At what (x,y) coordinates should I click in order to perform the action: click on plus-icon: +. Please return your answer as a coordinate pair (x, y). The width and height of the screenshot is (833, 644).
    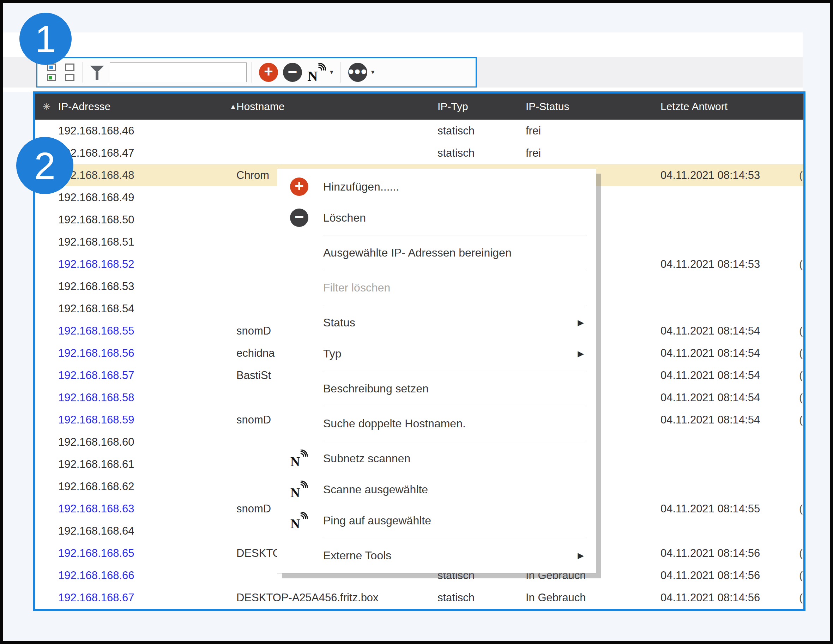
    Looking at the image, I should click on (269, 72).